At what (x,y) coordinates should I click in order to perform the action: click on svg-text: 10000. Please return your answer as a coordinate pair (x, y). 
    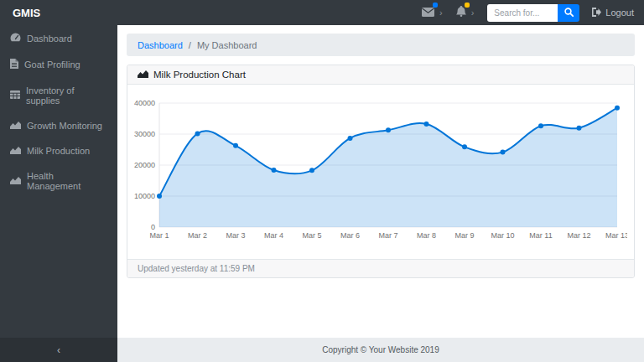
    Looking at the image, I should click on (144, 196).